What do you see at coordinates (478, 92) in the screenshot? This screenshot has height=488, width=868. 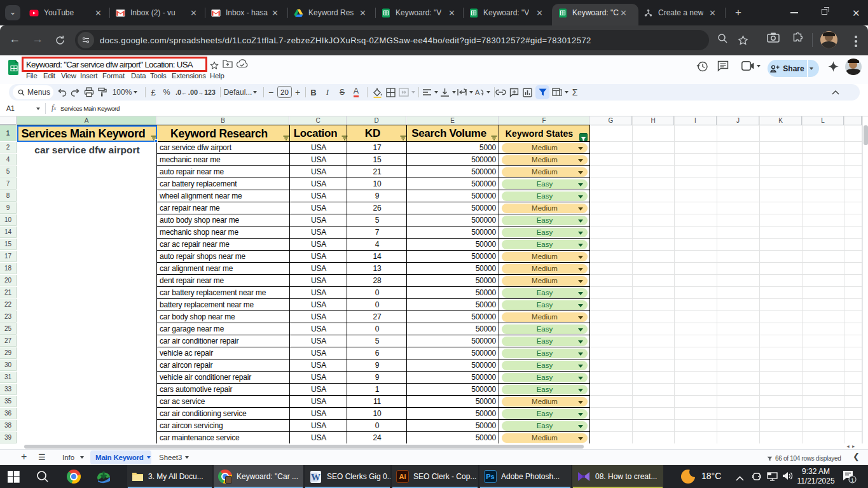 I see `svg-text: A` at bounding box center [478, 92].